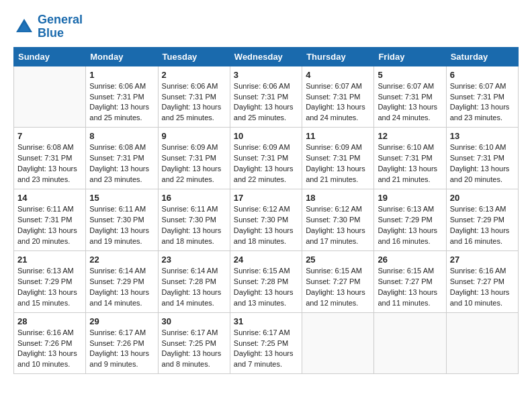 This screenshot has height=411, width=532. Describe the element at coordinates (266, 259) in the screenshot. I see `day-number: 24` at that location.